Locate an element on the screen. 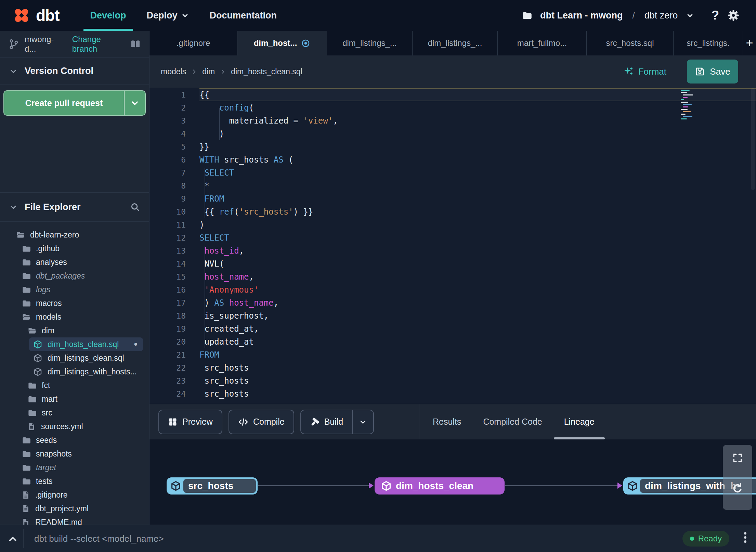 The height and width of the screenshot is (552, 756). breadcrumb-item: dim_hosts_clean.sql is located at coordinates (266, 72).